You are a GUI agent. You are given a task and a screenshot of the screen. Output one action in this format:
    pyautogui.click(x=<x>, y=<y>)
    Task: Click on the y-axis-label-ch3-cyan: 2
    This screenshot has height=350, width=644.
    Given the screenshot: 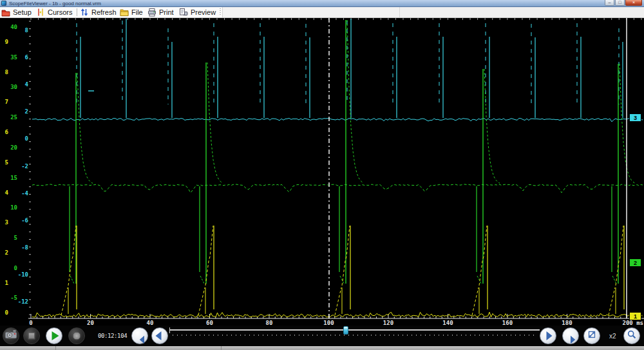 What is the action you would take?
    pyautogui.click(x=21, y=112)
    